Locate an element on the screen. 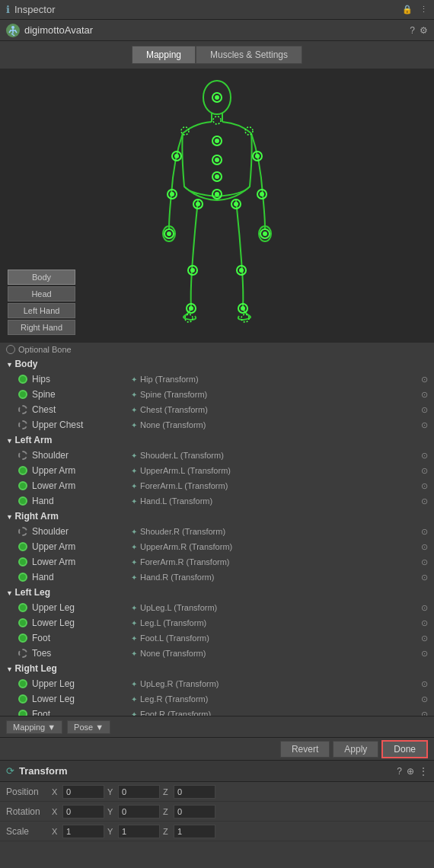  bone-row: Shoulder✦Shouder.L (Transform)⊙ is located at coordinates (217, 455).